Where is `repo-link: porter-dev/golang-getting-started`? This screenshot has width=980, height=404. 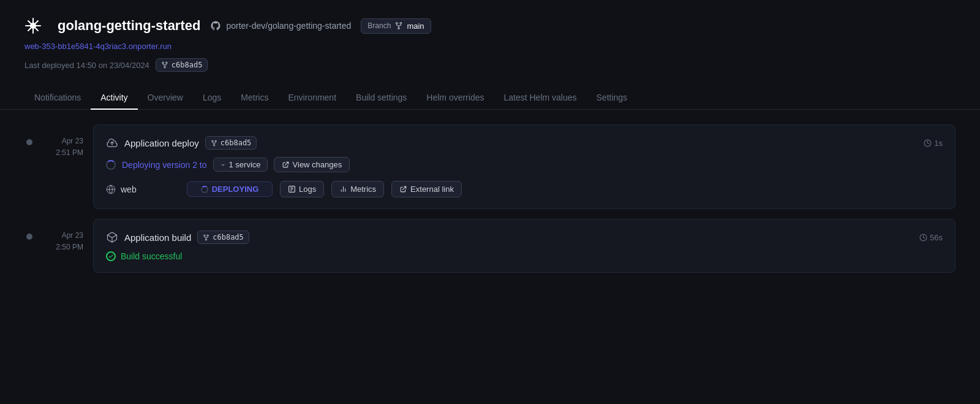
repo-link: porter-dev/golang-getting-started is located at coordinates (281, 26).